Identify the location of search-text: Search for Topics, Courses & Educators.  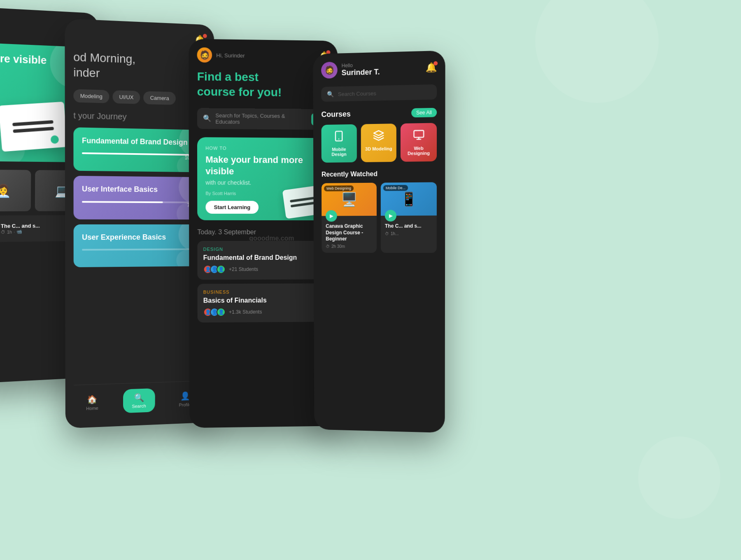
(261, 119).